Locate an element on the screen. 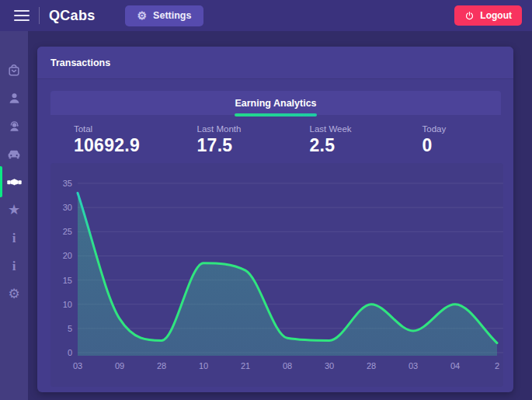 Image resolution: width=532 pixels, height=400 pixels. x-tick-label: 10 is located at coordinates (203, 366).